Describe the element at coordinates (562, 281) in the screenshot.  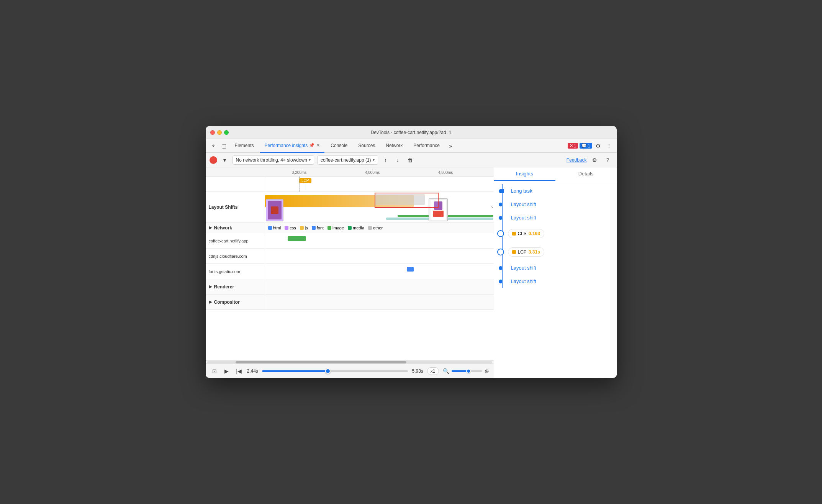
I see `layout-shift-4-item: Layout shift` at that location.